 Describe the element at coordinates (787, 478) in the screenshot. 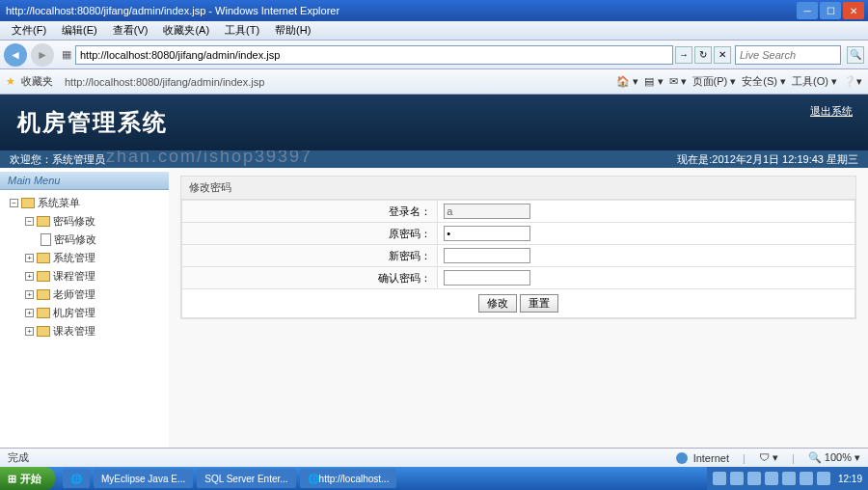

I see `system-tray: 12:19` at that location.